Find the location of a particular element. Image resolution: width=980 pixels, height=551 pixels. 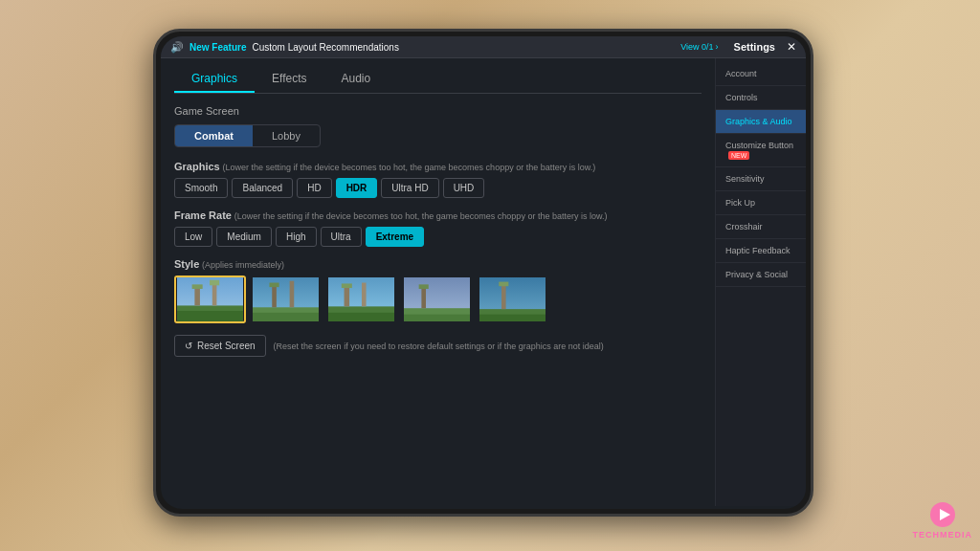

speaker-icon: 🔊 is located at coordinates (177, 48).